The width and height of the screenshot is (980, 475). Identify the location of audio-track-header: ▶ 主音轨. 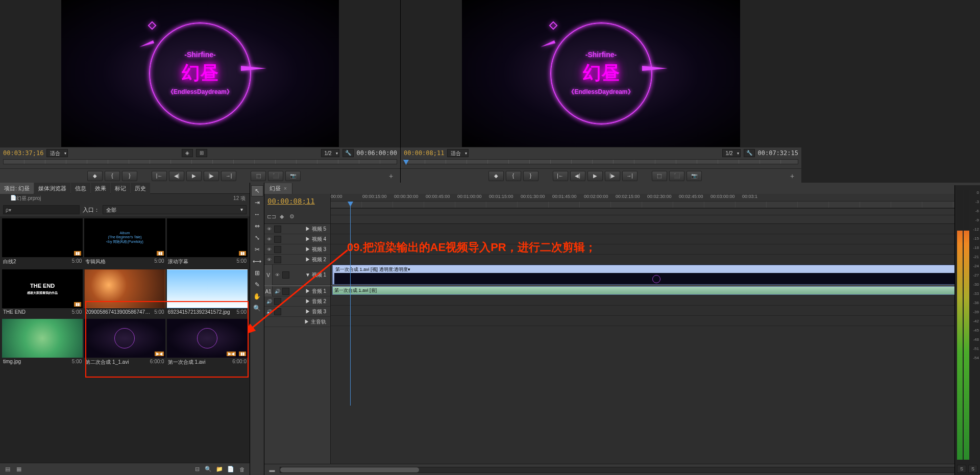
(297, 322).